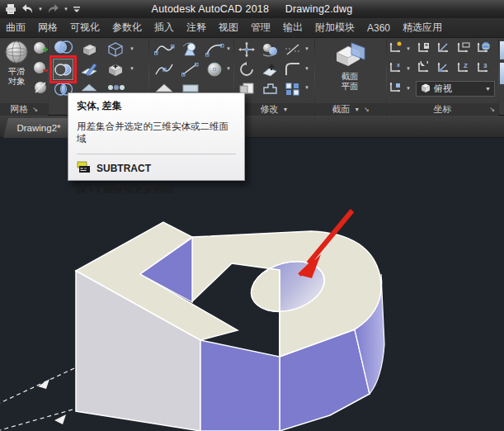 This screenshot has height=431, width=504. What do you see at coordinates (127, 28) in the screenshot?
I see `tab-parametric: 参数化` at bounding box center [127, 28].